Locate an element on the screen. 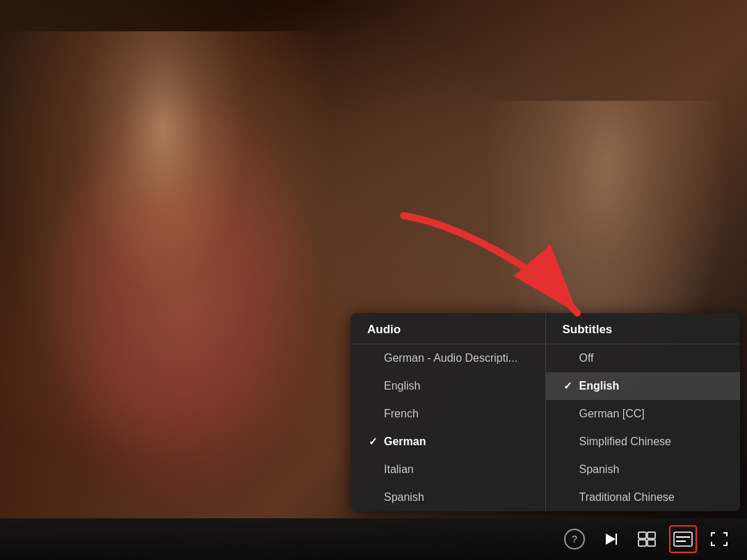  settings-button is located at coordinates (647, 539).